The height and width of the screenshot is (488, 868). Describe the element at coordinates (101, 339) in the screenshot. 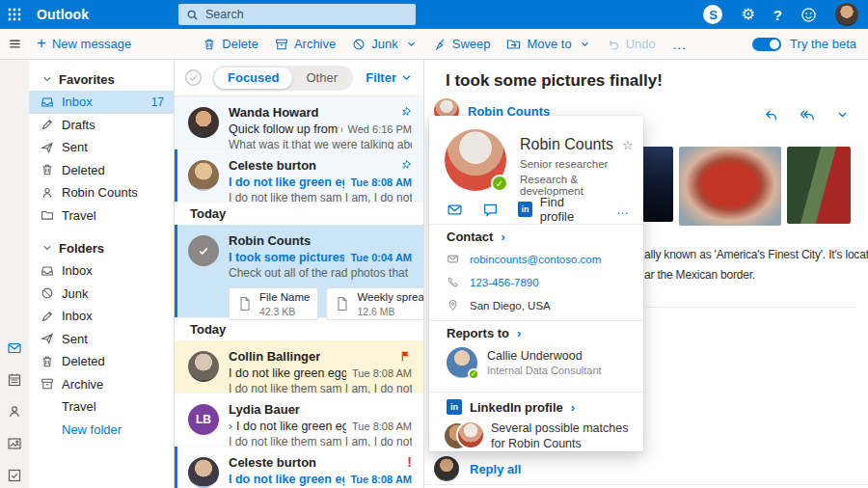

I see `folder-item-sent: Sent` at that location.